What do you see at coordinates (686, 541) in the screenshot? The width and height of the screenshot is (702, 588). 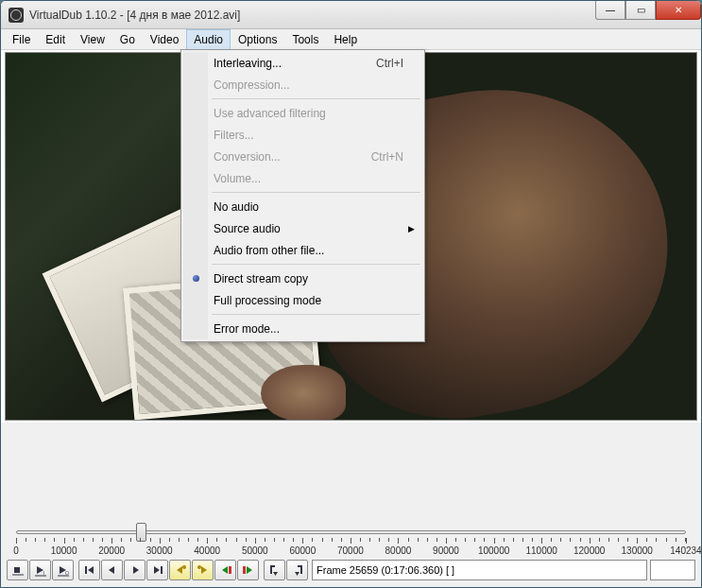 I see `tick-mark` at bounding box center [686, 541].